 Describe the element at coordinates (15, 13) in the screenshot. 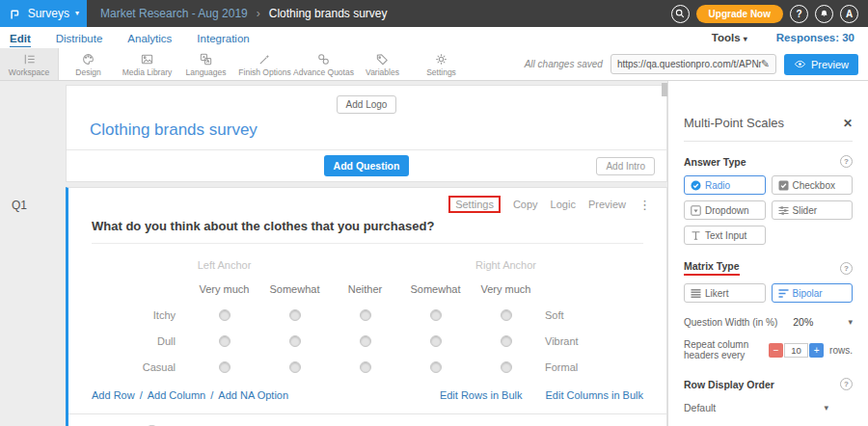

I see `questionpro-logo-icon` at that location.